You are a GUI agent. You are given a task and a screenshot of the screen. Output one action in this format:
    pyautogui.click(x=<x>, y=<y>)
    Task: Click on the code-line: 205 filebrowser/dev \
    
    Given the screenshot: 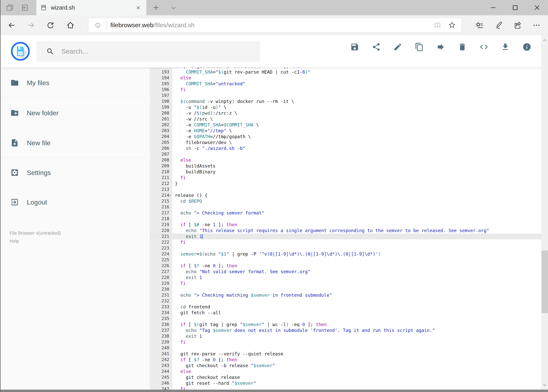 What is the action you would take?
    pyautogui.click(x=349, y=142)
    